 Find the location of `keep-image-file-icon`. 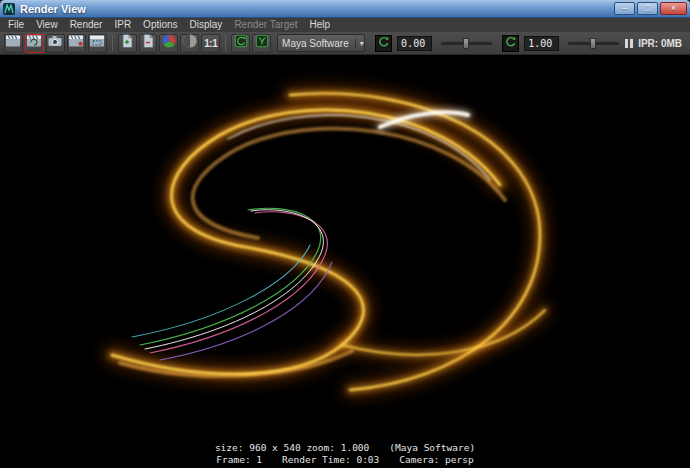

keep-image-file-icon is located at coordinates (127, 43).